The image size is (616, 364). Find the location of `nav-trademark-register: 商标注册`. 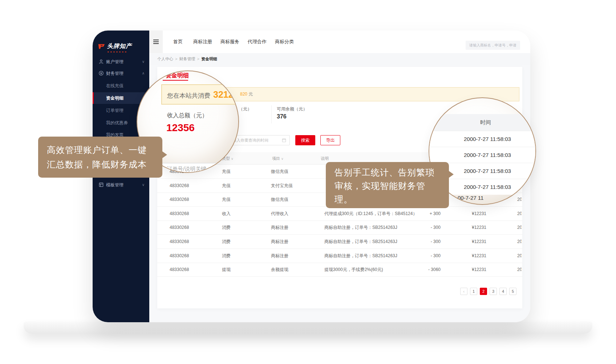

nav-trademark-register: 商标注册 is located at coordinates (203, 42).